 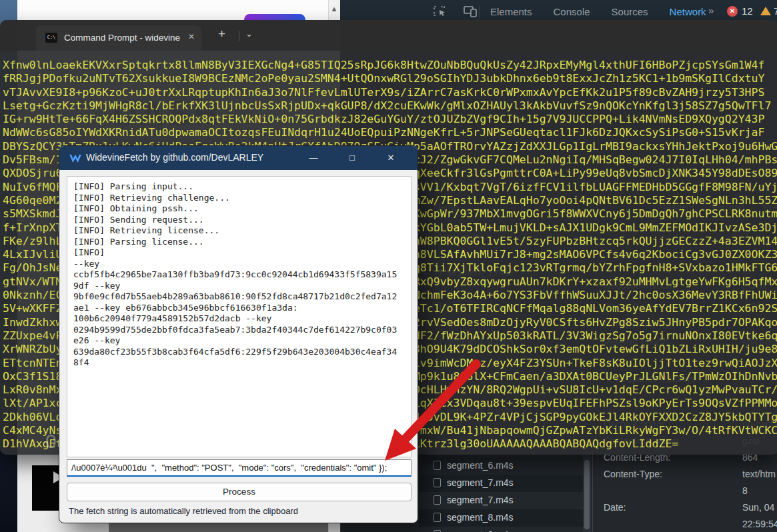 I want to click on header-label: Date:, so click(x=615, y=507).